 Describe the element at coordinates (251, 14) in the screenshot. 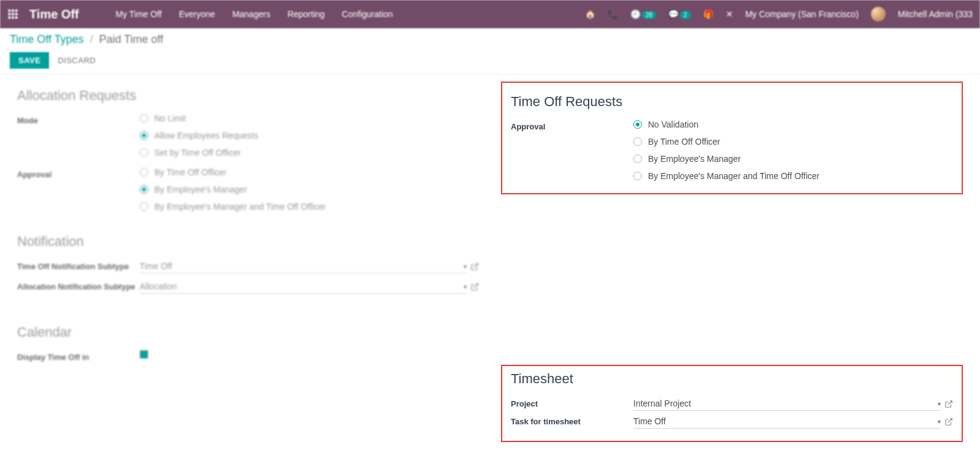

I see `menu-managers: Managers` at that location.